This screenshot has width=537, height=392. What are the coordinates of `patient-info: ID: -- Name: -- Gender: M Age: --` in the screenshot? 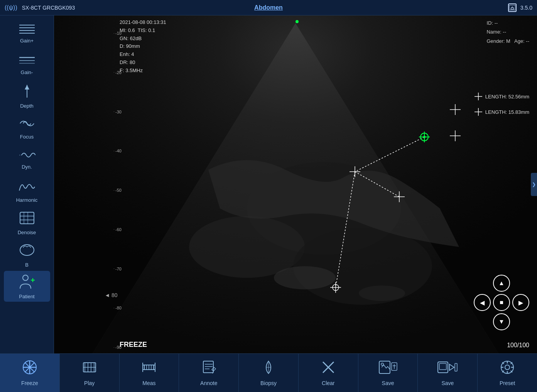 It's located at (508, 32).